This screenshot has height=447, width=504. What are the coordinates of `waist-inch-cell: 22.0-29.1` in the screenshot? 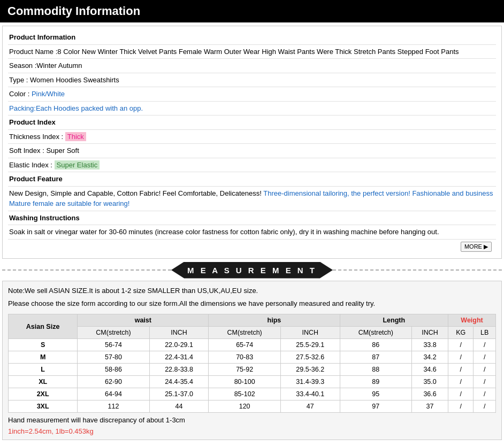 It's located at (179, 345).